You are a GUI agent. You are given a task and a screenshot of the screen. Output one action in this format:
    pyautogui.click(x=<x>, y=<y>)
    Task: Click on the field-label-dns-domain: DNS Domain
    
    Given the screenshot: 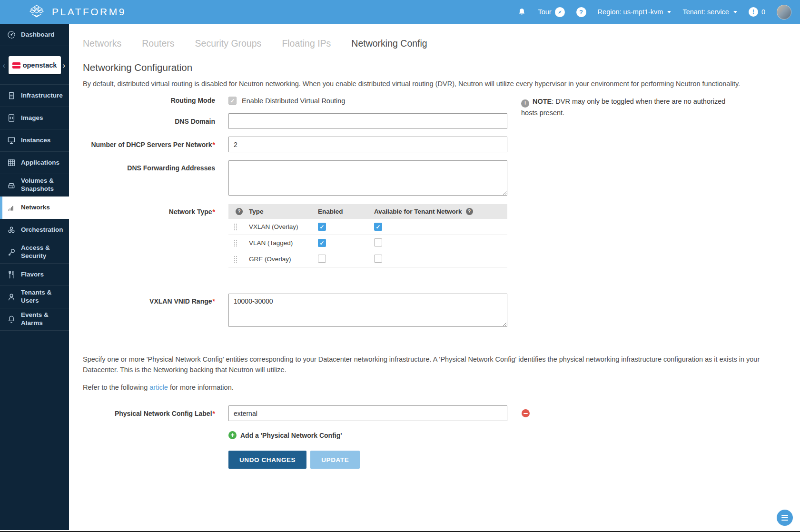 What is the action you would take?
    pyautogui.click(x=149, y=121)
    